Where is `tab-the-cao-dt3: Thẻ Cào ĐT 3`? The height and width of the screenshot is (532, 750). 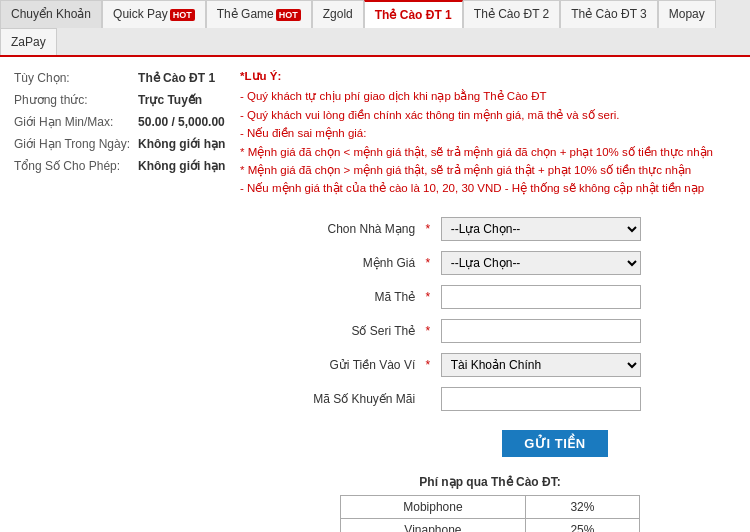 tab-the-cao-dt3: Thẻ Cào ĐT 3 is located at coordinates (608, 14).